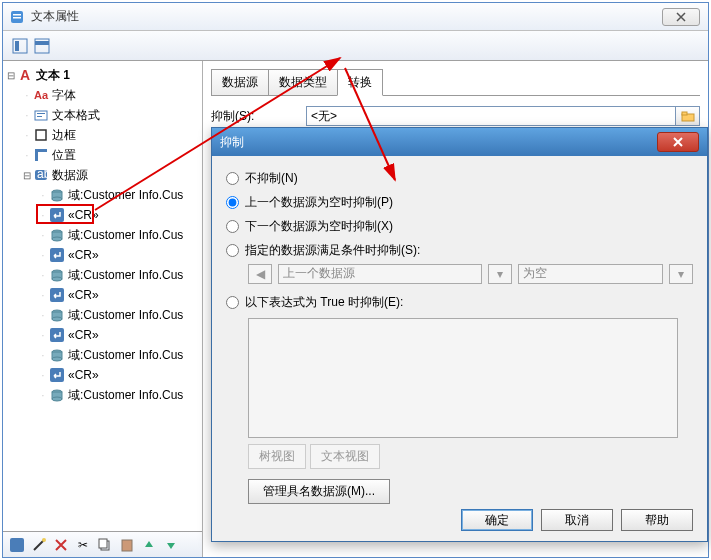 The height and width of the screenshot is (560, 711). What do you see at coordinates (277, 456) in the screenshot?
I see `tab-treeview: 树视图` at bounding box center [277, 456].